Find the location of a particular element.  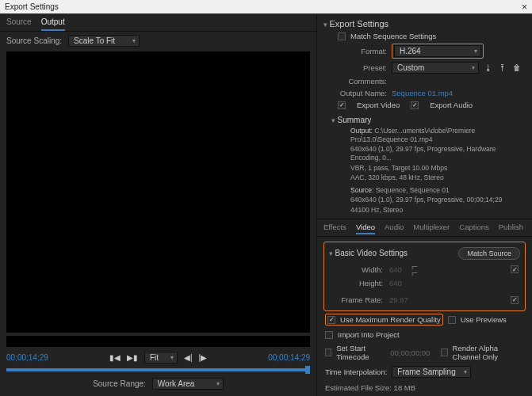

time-interp-dropdown: Frame Sampling is located at coordinates (431, 372).